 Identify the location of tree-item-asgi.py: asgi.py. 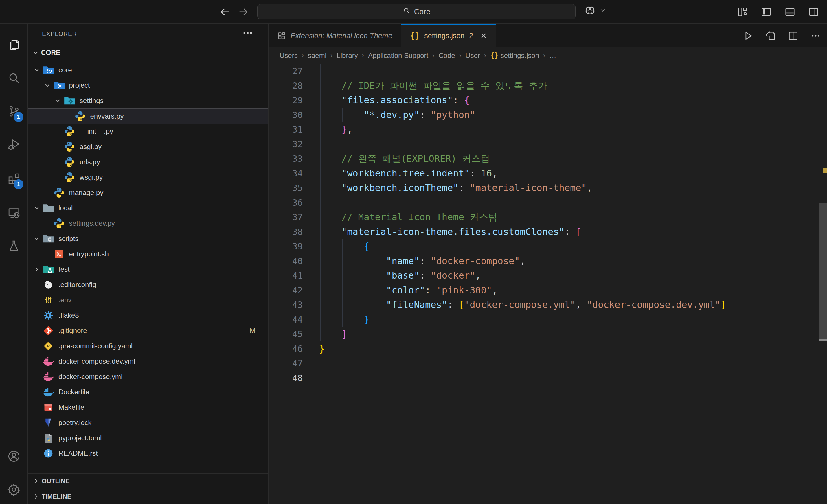
(148, 147).